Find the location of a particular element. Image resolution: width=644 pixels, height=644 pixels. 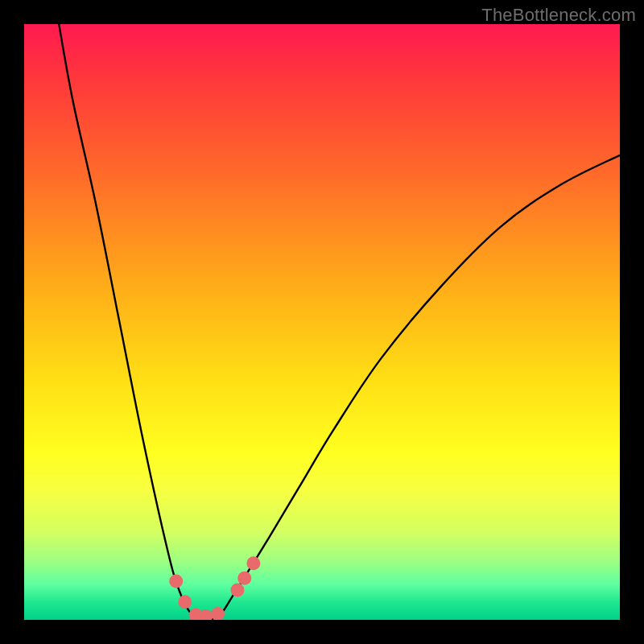

watermark: TheBottleneck.com is located at coordinates (559, 15).